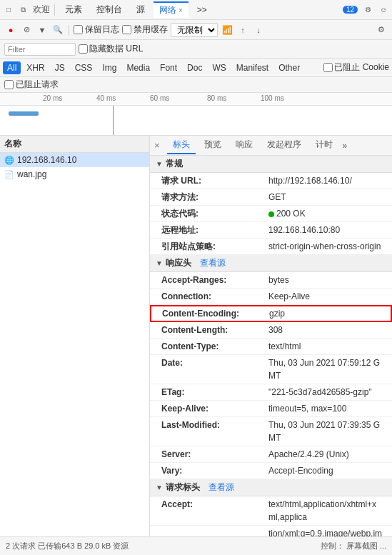 This screenshot has height=555, width=392. What do you see at coordinates (196, 30) in the screenshot?
I see `network-toolbar: ● ⊘ ▼ 🔍 保留日志 禁用缓存 无限制 📶 ↑ ↓ ⚙` at bounding box center [196, 30].